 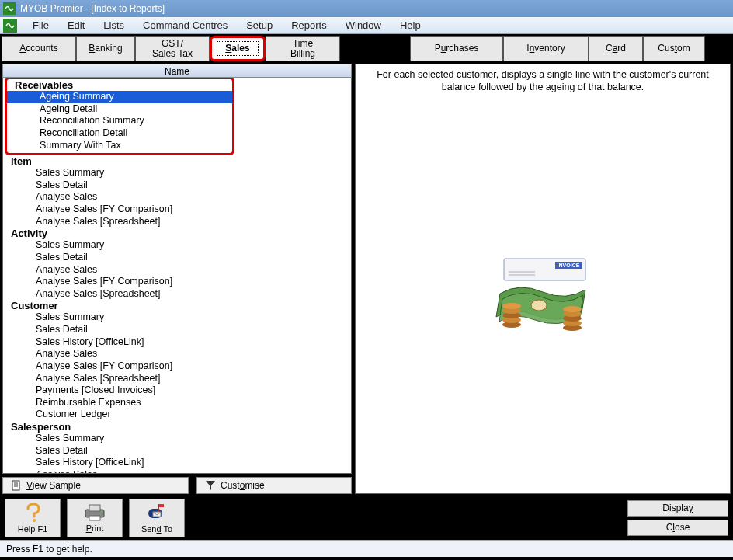 What do you see at coordinates (543, 81) in the screenshot?
I see `report-description: For each selected customer, displays a s…` at bounding box center [543, 81].